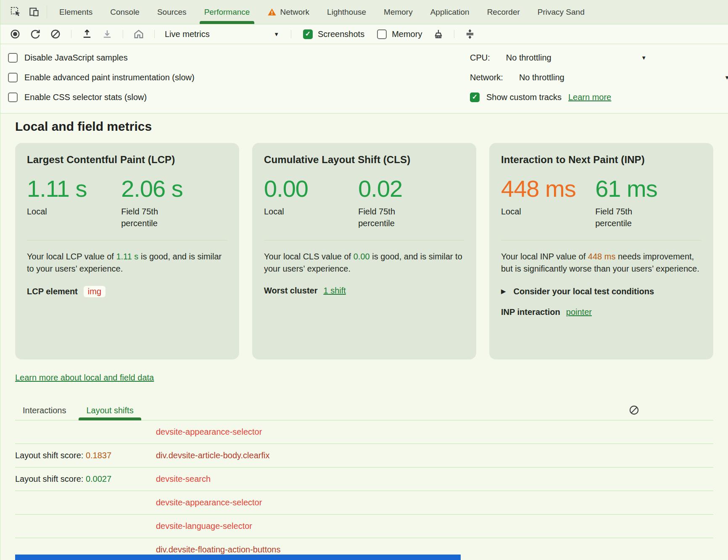  I want to click on shift-element-link: div.devsite-article-body.clearfix, so click(213, 456).